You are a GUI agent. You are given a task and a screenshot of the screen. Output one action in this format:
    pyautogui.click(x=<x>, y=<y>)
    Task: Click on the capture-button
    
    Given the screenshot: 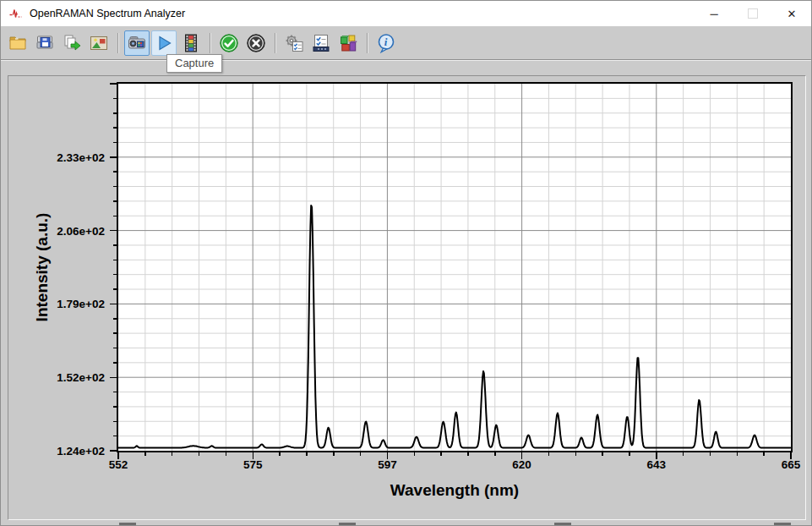 What is the action you would take?
    pyautogui.click(x=164, y=43)
    